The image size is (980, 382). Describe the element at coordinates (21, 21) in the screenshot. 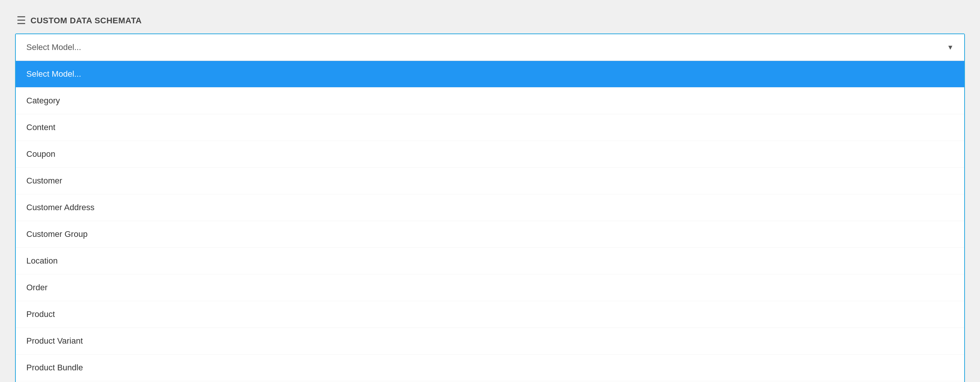

I see `menu-icon: ☰` at that location.